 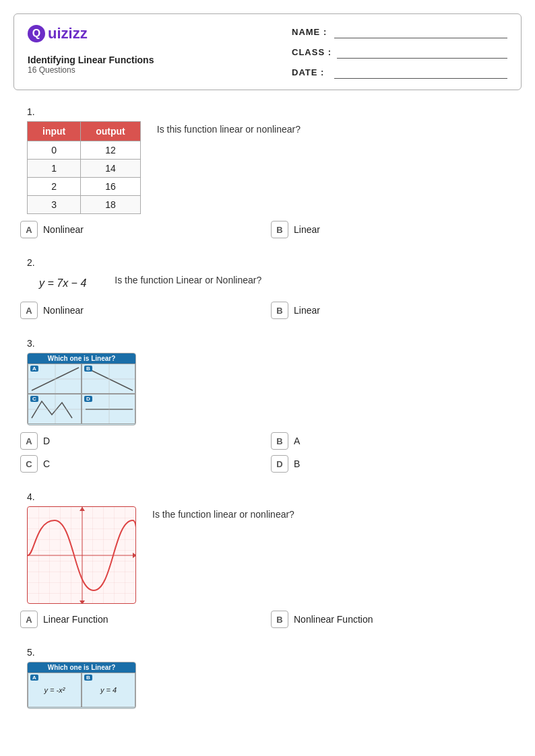 What do you see at coordinates (340, 128) in the screenshot?
I see `q1-text: Is this function linear or nonlinear?` at bounding box center [340, 128].